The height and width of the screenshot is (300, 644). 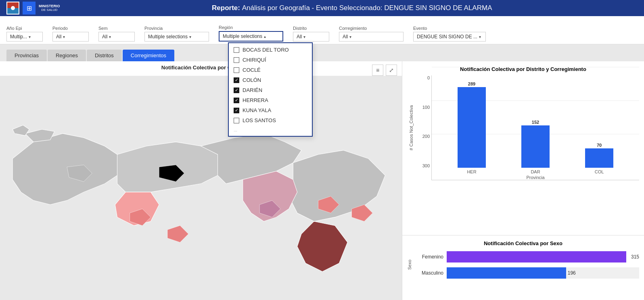 What do you see at coordinates (236, 50) in the screenshot?
I see `checkbox-bocas` at bounding box center [236, 50].